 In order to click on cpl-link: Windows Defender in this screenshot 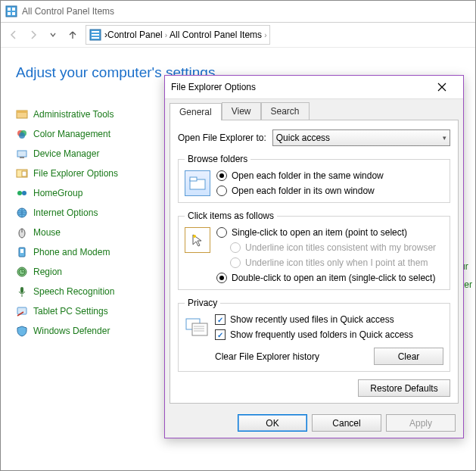, I will do `click(71, 331)`.